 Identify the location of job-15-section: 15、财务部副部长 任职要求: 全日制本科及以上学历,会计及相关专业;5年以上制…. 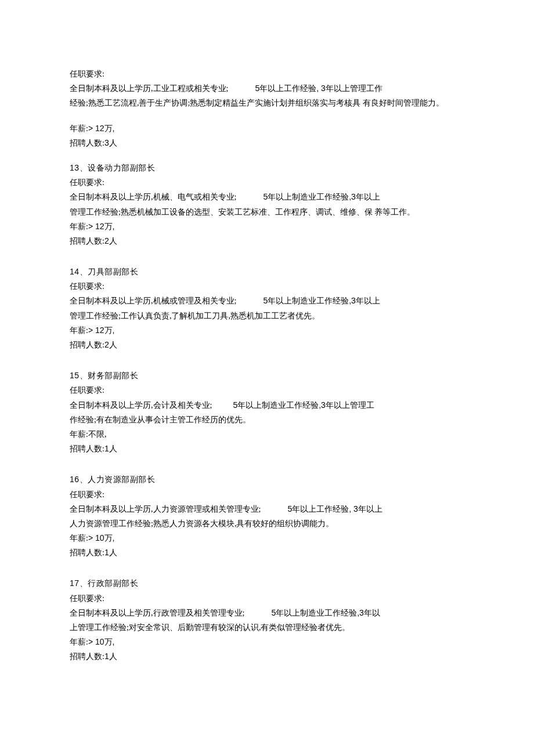
(267, 412).